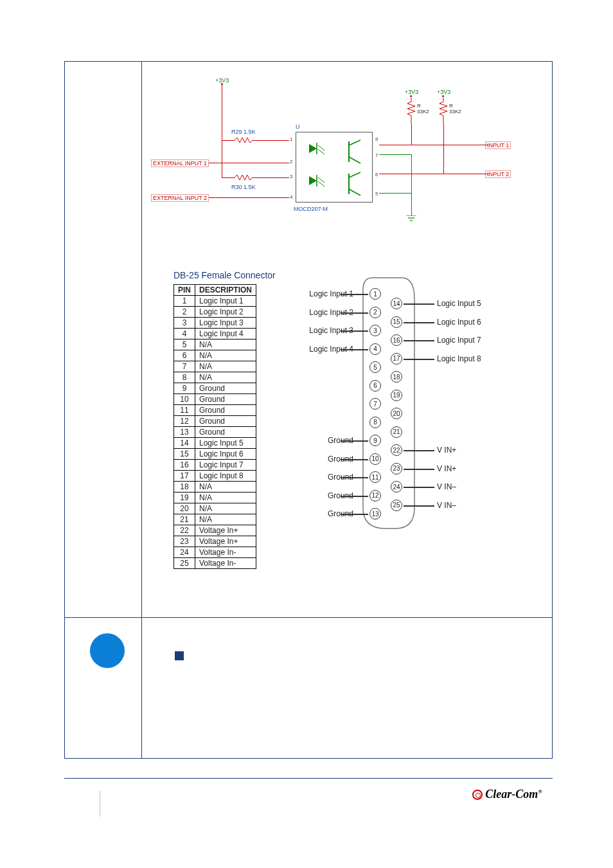 The width and height of the screenshot is (613, 868). I want to click on connector-shell-icon, so click(389, 404).